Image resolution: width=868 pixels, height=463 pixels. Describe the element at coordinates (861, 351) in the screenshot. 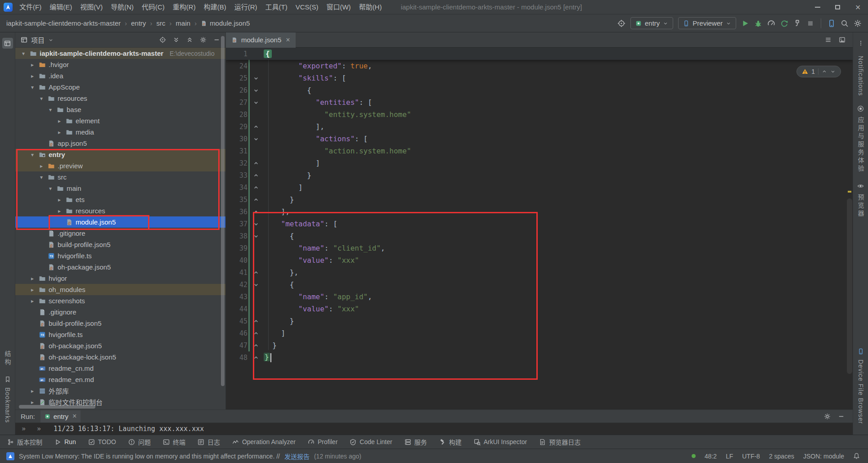

I see `device-file-browser-button` at that location.